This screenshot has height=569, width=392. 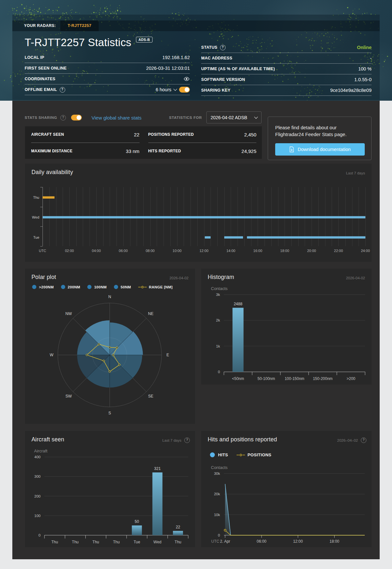 What do you see at coordinates (164, 90) in the screenshot?
I see `offline-email-interval: 6 hours` at bounding box center [164, 90].